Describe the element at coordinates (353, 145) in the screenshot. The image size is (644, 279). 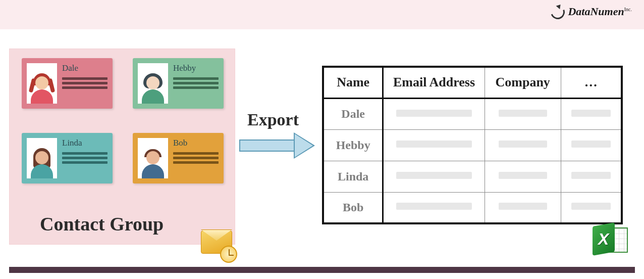
I see `row-name: Hebby` at that location.